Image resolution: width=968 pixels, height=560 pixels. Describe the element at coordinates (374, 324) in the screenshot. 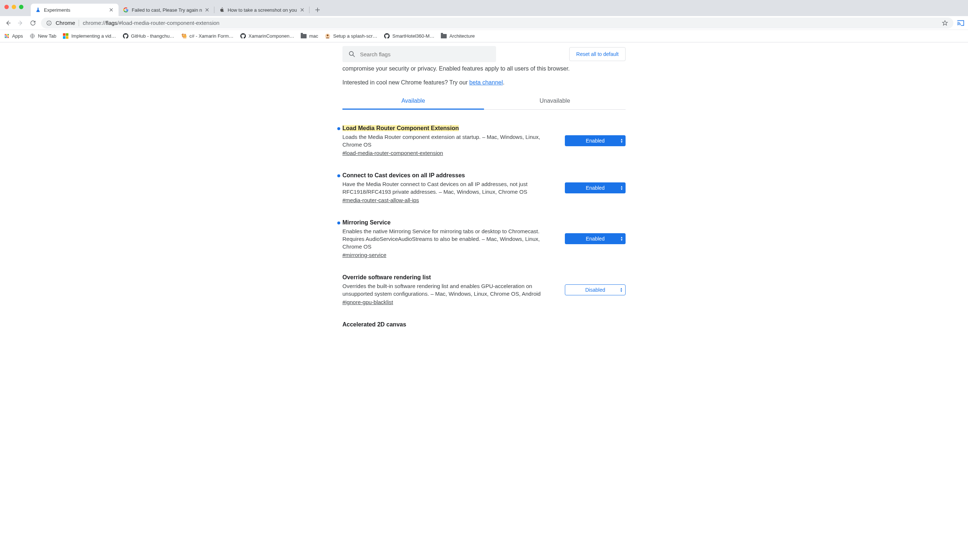

I see `flag-title: Accelerated 2D canvas` at that location.